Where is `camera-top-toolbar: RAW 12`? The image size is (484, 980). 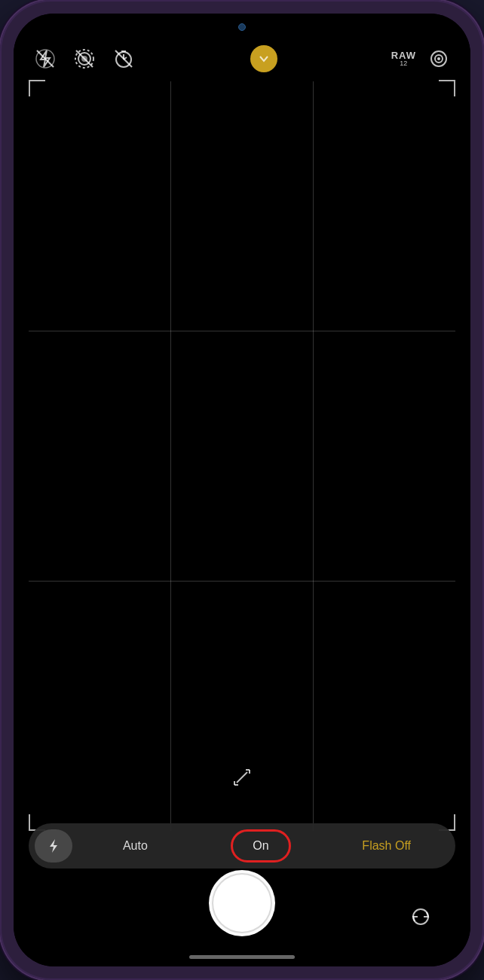
camera-top-toolbar: RAW 12 is located at coordinates (242, 59).